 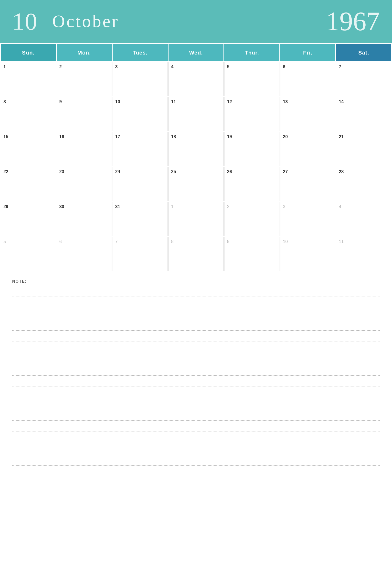 What do you see at coordinates (86, 21) in the screenshot?
I see `month-name: October` at bounding box center [86, 21].